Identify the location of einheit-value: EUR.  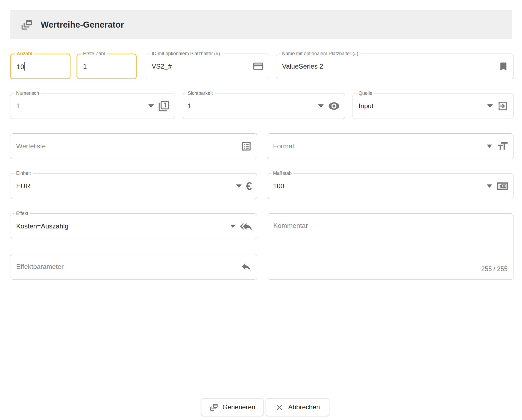
(23, 186).